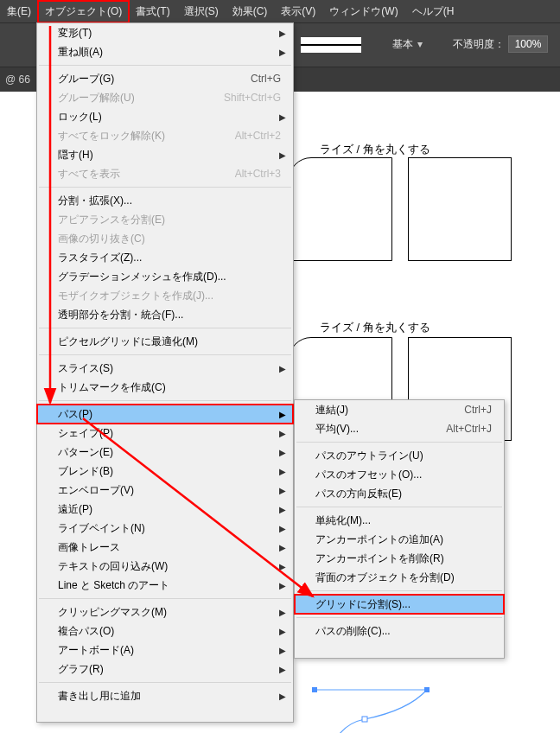  Describe the element at coordinates (165, 52) in the screenshot. I see `menu-item: 重ね順(A)▶` at that location.